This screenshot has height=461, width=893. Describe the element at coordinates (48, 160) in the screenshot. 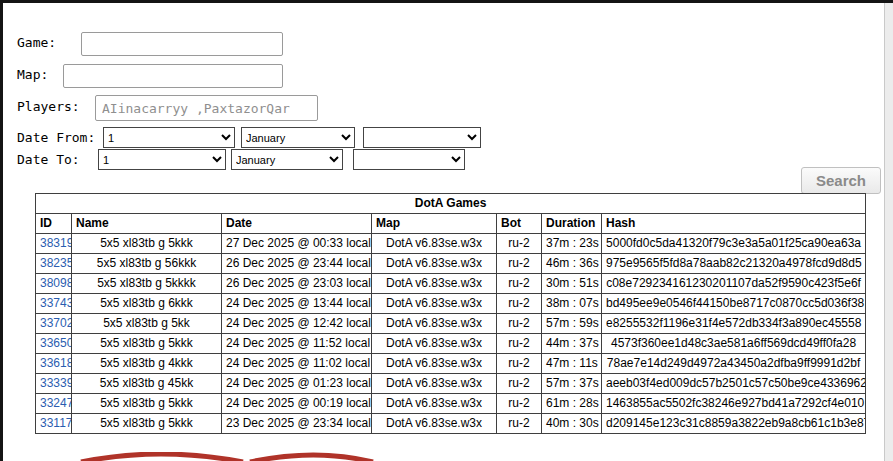

I see `date-to-label: Date To:` at that location.